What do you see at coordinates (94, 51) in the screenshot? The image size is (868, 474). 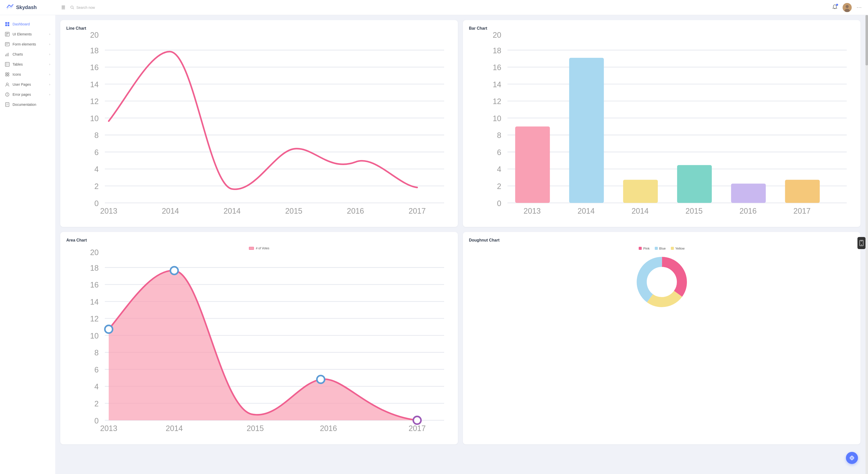 I see `svg-text: 18` at bounding box center [94, 51].